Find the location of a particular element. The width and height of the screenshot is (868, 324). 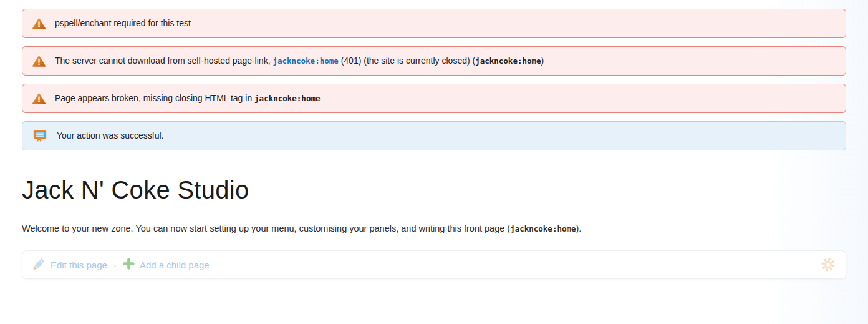

add-child-page-label: Add a child page is located at coordinates (175, 265).